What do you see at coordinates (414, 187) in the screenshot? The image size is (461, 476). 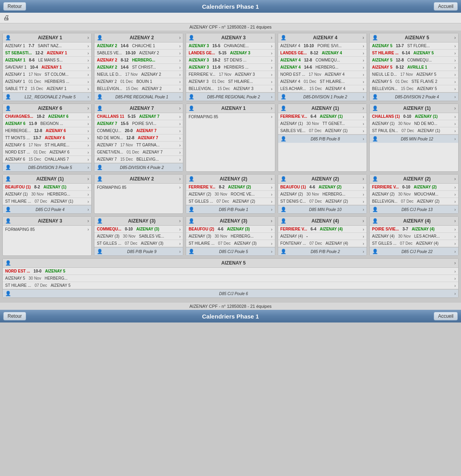 I see `match-row: FERRIERE V... 0-10 AIZENAY (2)›` at bounding box center [414, 187].